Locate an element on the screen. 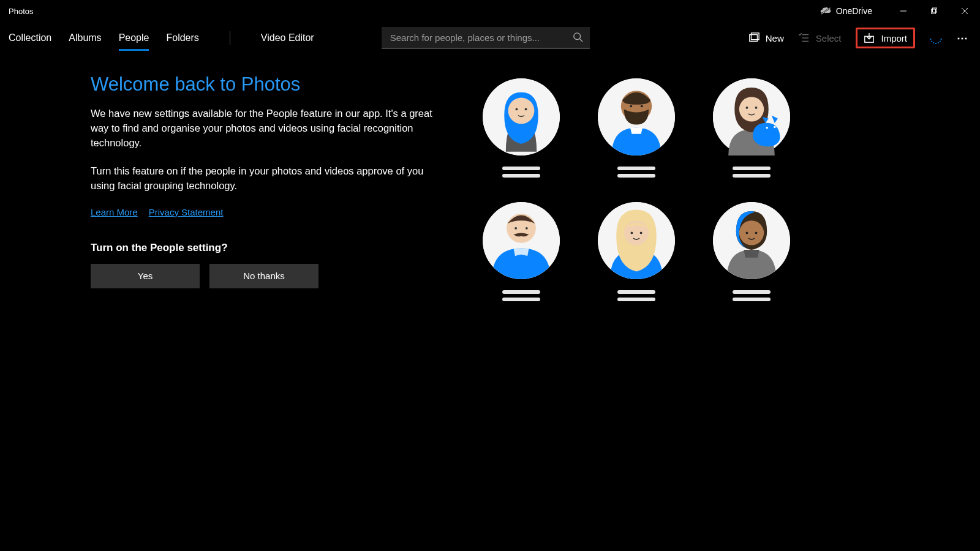 This screenshot has height=551, width=980. onedrive-status: OneDrive is located at coordinates (846, 11).